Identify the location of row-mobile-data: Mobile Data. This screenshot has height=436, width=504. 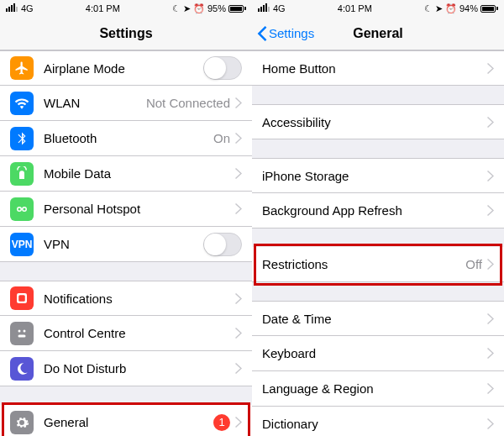
(126, 174).